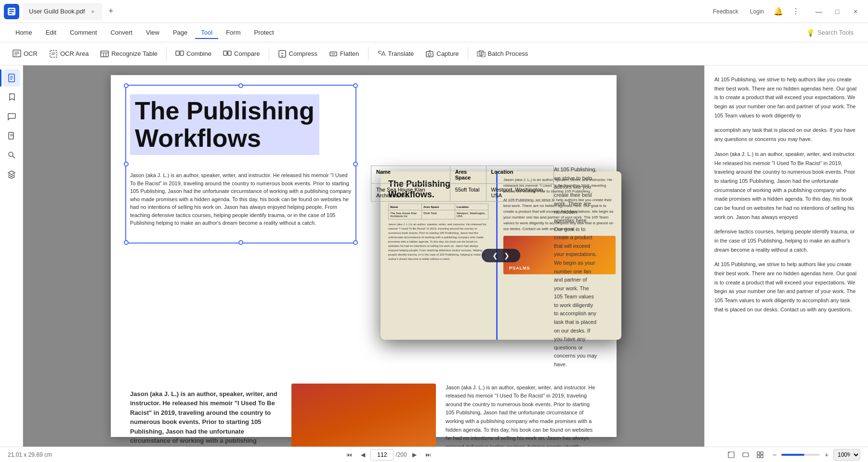 Image resolution: width=868 pixels, height=462 pixels. I want to click on batch-process-label: Batch Process, so click(508, 54).